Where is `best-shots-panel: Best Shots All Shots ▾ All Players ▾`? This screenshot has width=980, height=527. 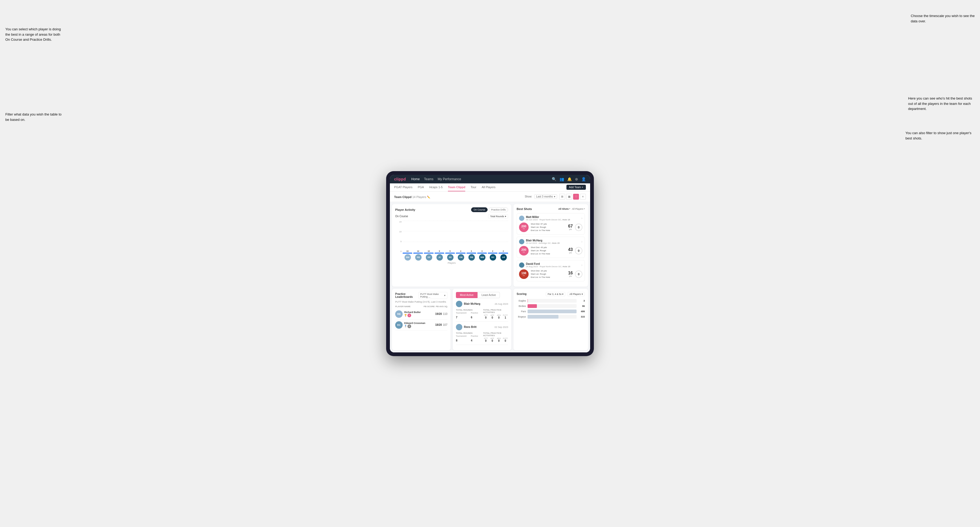
best-shots-panel: Best Shots All Shots ▾ All Players ▾ is located at coordinates (551, 246).